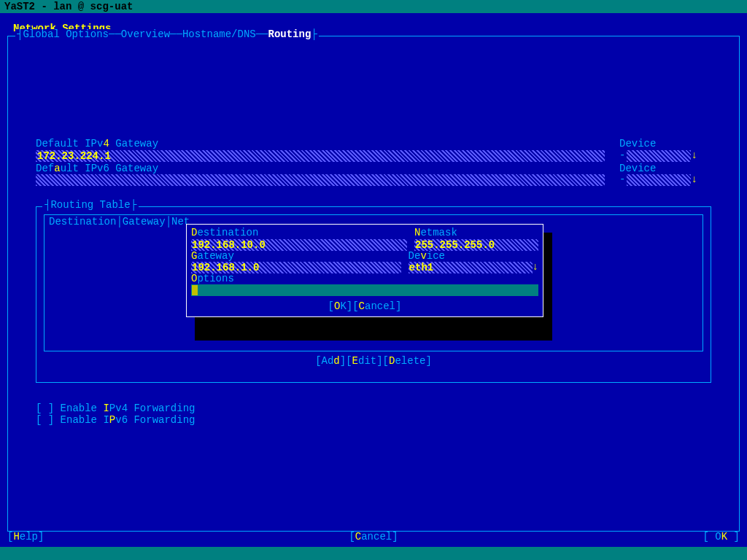  Describe the element at coordinates (374, 7) in the screenshot. I see `window-title: YaST2 - lan @ scg-uat` at that location.